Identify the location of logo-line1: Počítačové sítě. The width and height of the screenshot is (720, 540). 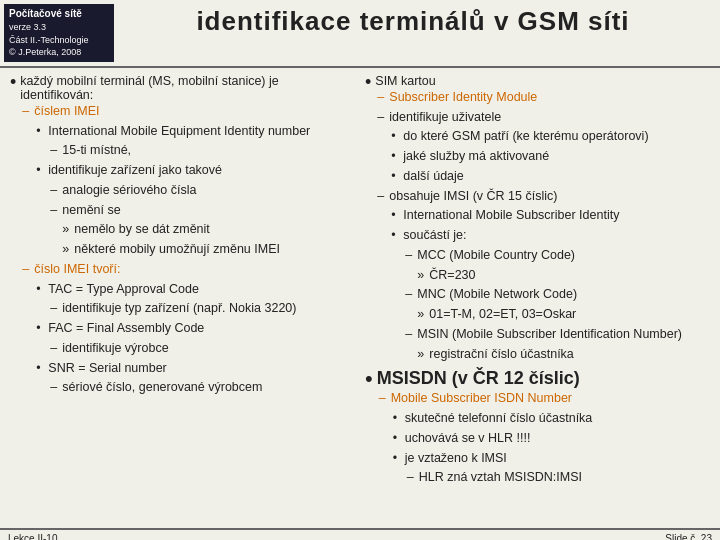
(59, 14).